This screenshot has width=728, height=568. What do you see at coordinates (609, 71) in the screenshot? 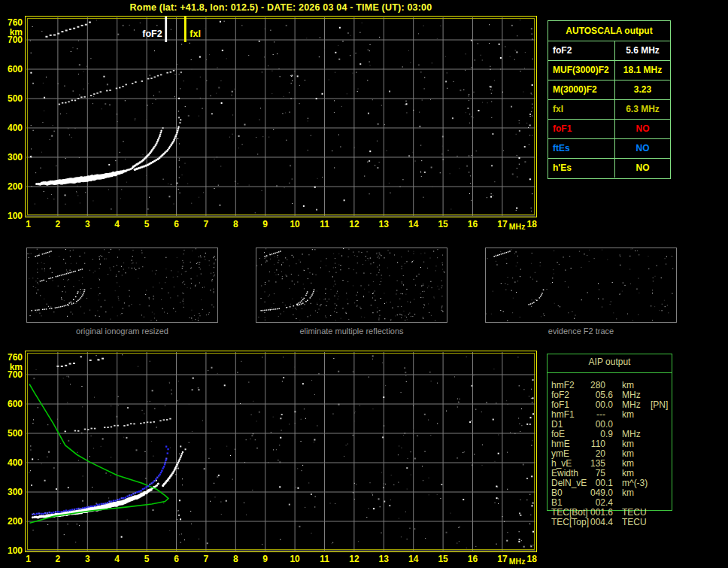
I see `autoscala-table-row: MUF(3000)F218.1 MHz` at bounding box center [609, 71].